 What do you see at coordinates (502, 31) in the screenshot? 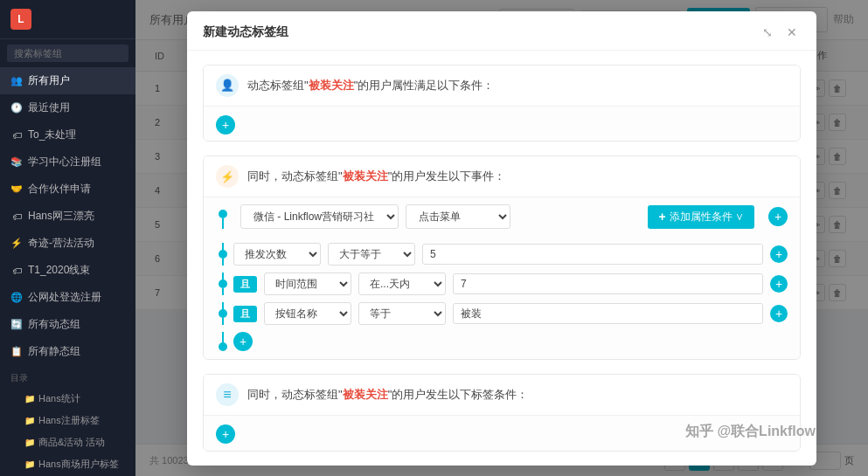
I see `modal-header: 新建动态标签组 ⤡ ✕` at bounding box center [502, 31].